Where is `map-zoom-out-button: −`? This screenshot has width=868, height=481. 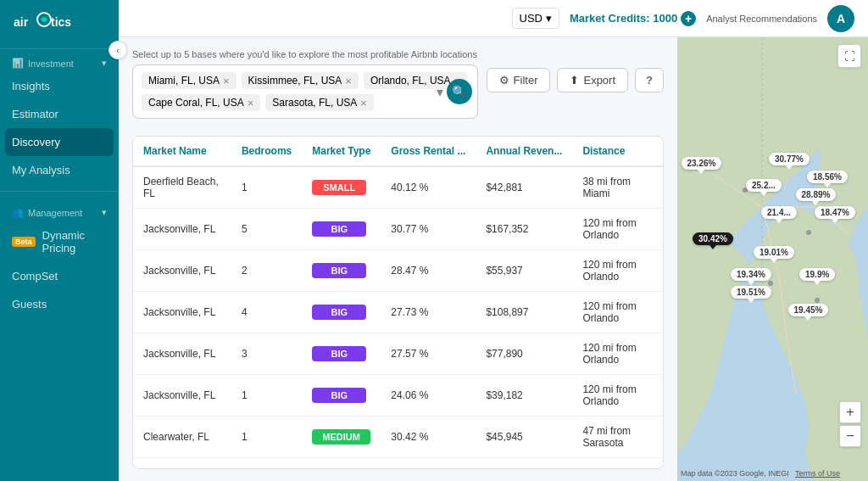
map-zoom-out-button: − is located at coordinates (850, 436).